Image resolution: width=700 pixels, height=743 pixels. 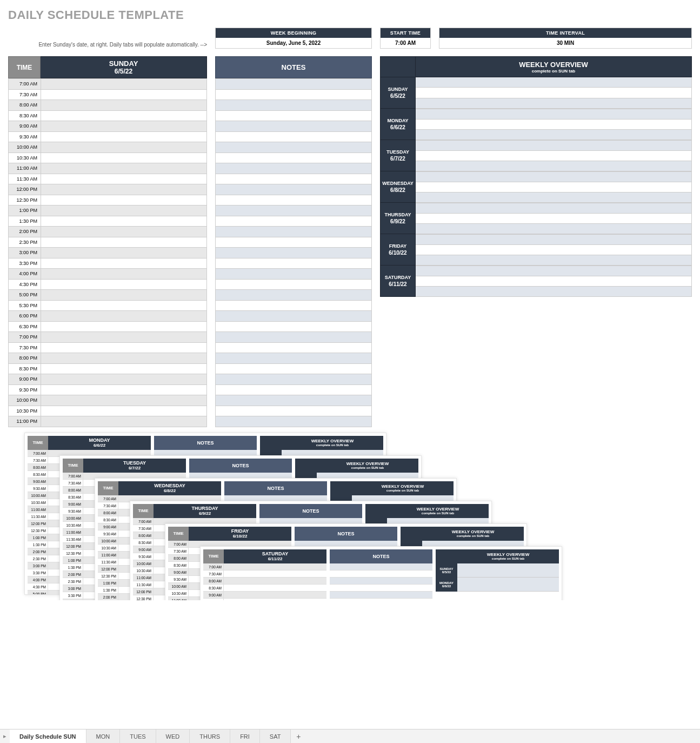 What do you see at coordinates (294, 242) in the screenshot?
I see `notes-column: NOTES` at bounding box center [294, 242].